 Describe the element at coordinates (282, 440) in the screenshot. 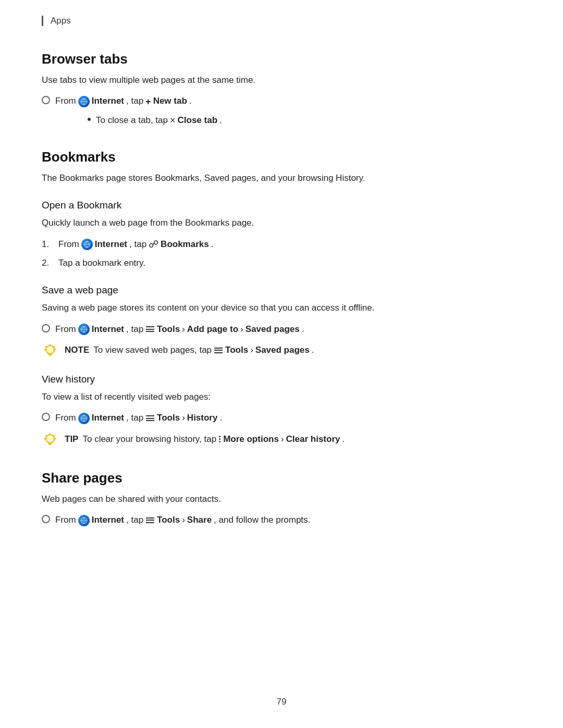

I see `view-history-tip: TIP To clear your browsing history, tap …` at that location.